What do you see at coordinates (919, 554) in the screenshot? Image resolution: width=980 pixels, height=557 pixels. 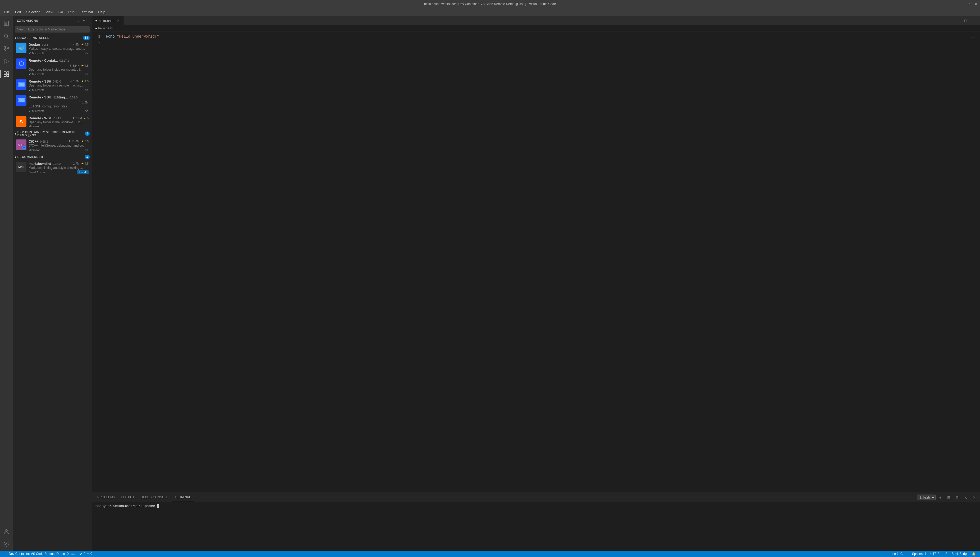 I see `status-spaces: Spaces: 4` at bounding box center [919, 554].